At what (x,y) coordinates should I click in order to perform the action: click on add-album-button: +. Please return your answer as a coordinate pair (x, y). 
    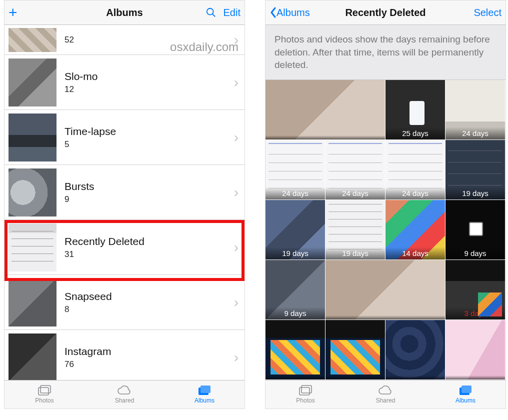
    Looking at the image, I should click on (13, 12).